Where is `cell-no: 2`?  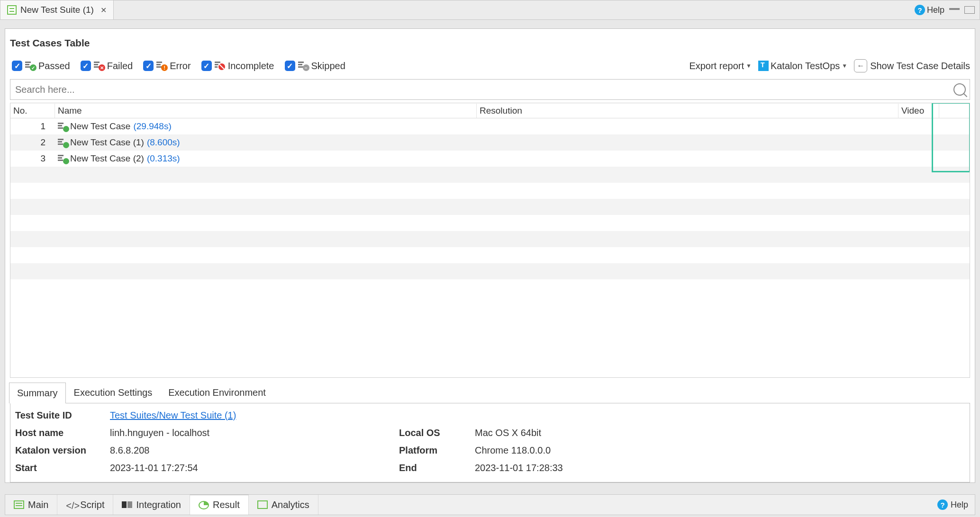 cell-no: 2 is located at coordinates (33, 143).